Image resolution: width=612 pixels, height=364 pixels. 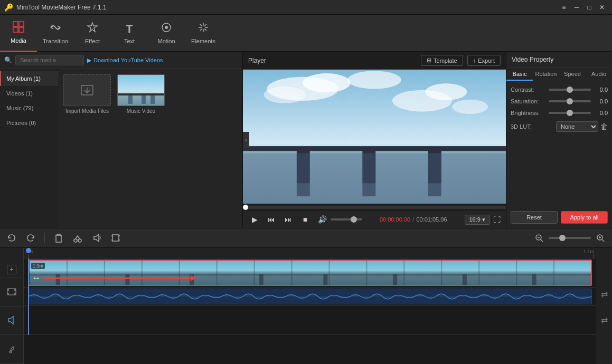 I want to click on video-clip: 1.1m, so click(x=310, y=273).